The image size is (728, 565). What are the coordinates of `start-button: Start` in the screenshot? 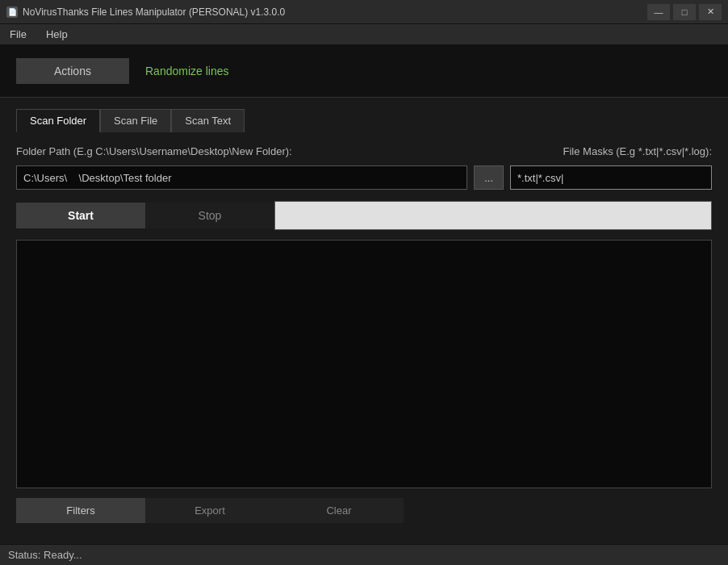 It's located at (81, 216).